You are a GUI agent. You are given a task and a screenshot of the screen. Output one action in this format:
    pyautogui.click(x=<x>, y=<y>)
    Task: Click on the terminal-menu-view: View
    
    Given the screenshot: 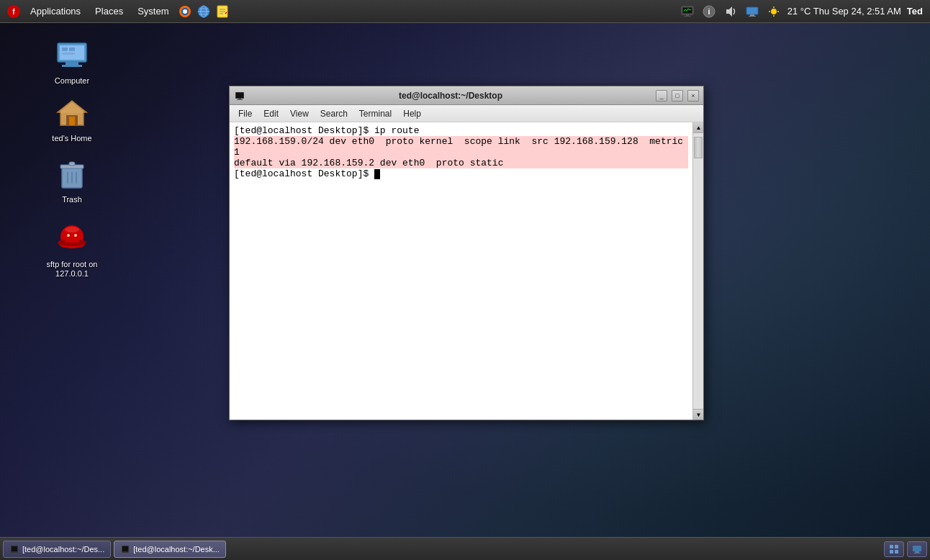 What is the action you would take?
    pyautogui.click(x=299, y=114)
    